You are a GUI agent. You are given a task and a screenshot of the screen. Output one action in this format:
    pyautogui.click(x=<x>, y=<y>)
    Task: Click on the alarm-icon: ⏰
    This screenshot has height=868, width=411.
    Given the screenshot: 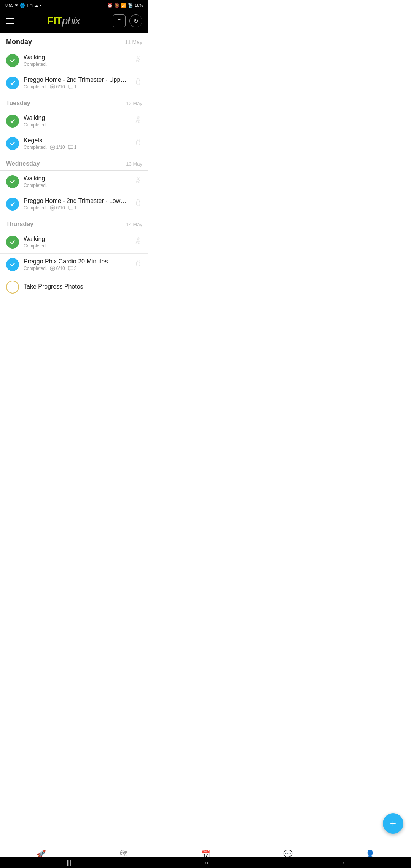 What is the action you would take?
    pyautogui.click(x=110, y=5)
    